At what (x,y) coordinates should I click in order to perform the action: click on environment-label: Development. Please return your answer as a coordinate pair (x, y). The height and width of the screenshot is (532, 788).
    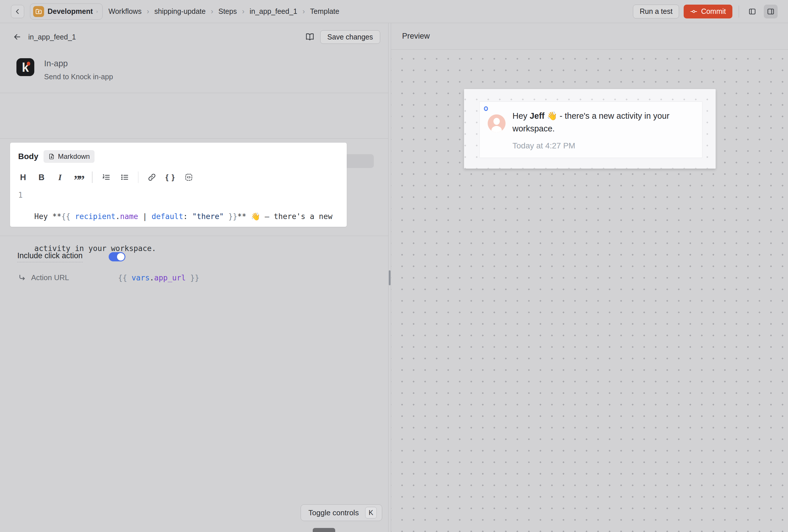
    Looking at the image, I should click on (70, 12).